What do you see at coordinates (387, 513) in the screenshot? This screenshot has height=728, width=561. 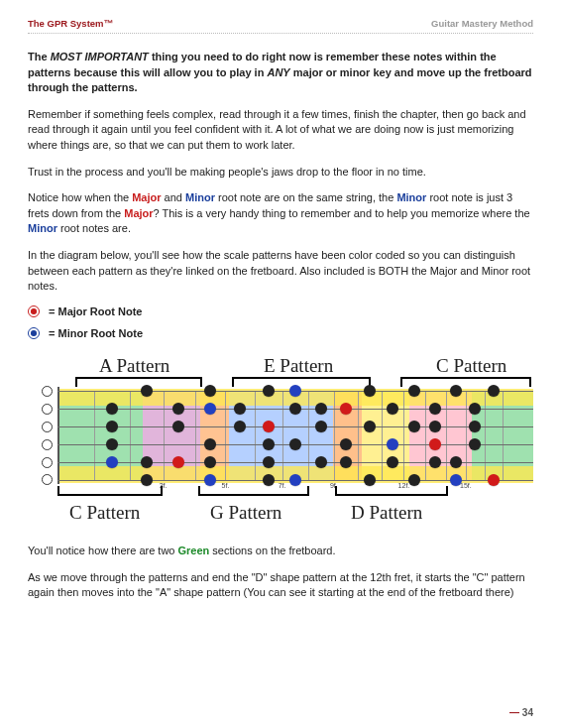 I see `label-d-pattern: D Pattern` at bounding box center [387, 513].